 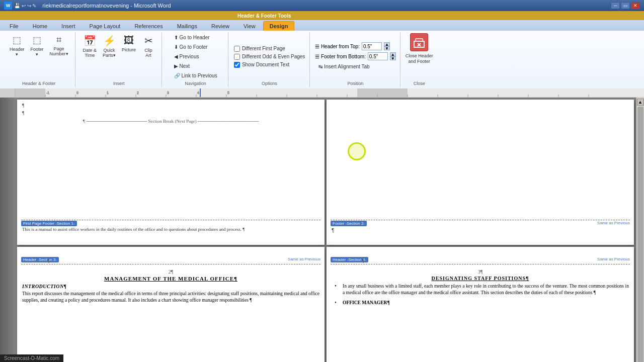 What do you see at coordinates (171, 287) in the screenshot?
I see `page-2-subheading: INTRODUCTION¶` at bounding box center [171, 287].